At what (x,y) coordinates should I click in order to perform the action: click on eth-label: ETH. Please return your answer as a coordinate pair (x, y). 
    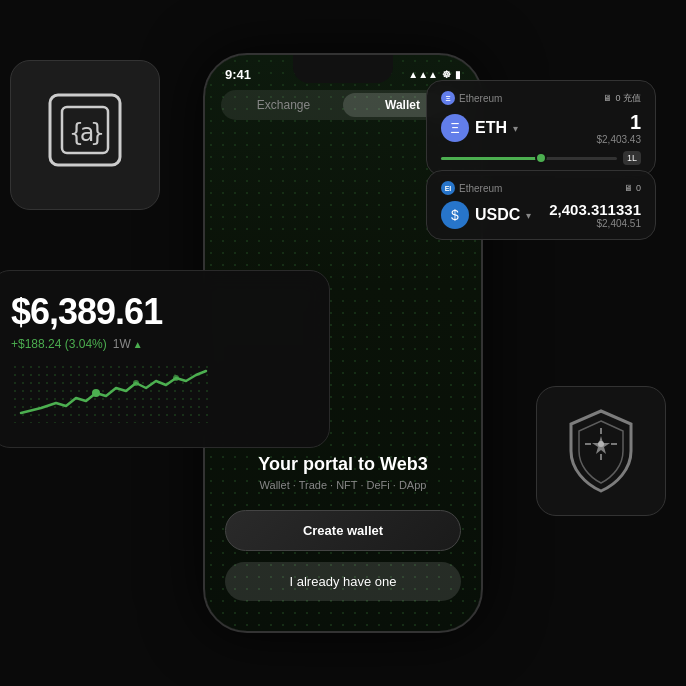
    Looking at the image, I should click on (491, 128).